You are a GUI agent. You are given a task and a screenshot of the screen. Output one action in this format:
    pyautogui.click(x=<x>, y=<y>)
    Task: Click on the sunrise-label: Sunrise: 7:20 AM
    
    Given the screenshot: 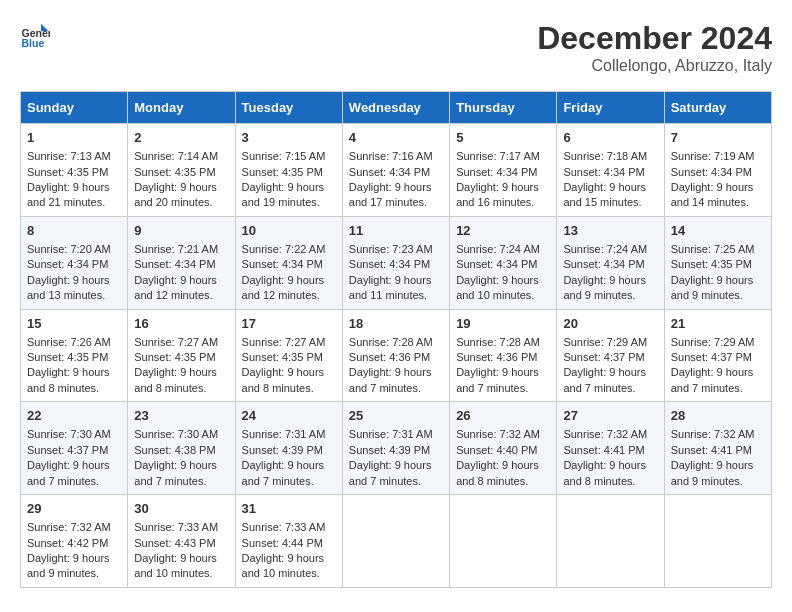 What is the action you would take?
    pyautogui.click(x=69, y=249)
    